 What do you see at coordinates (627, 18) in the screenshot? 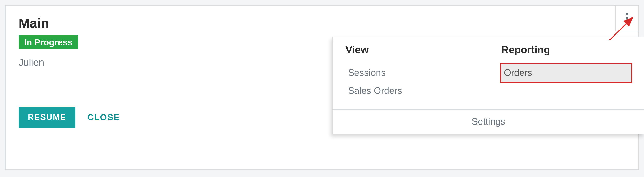
I see `kebab-icon` at bounding box center [627, 18].